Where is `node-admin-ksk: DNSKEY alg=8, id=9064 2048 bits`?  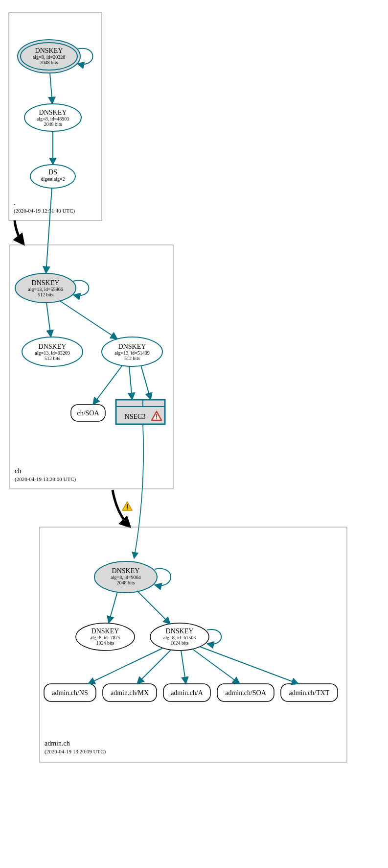 node-admin-ksk: DNSKEY alg=8, id=9064 2048 bits is located at coordinates (126, 577).